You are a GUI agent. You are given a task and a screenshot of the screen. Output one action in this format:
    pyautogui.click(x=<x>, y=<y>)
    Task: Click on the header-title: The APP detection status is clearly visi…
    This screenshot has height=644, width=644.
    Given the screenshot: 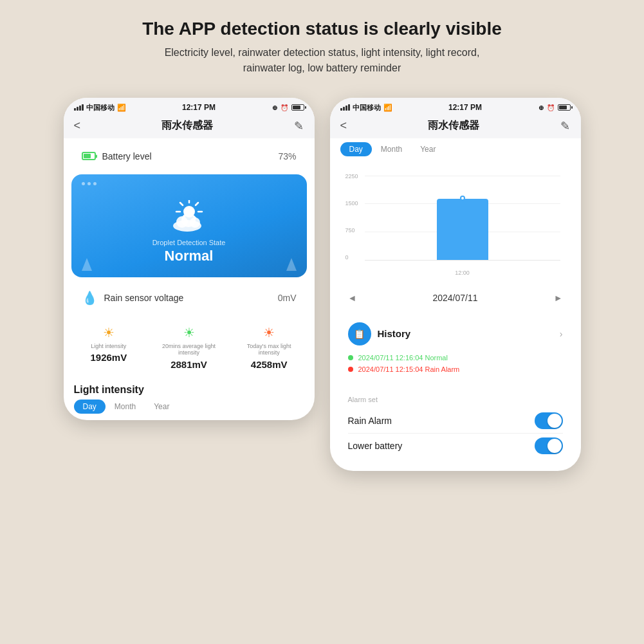 What is the action you would take?
    pyautogui.click(x=322, y=29)
    